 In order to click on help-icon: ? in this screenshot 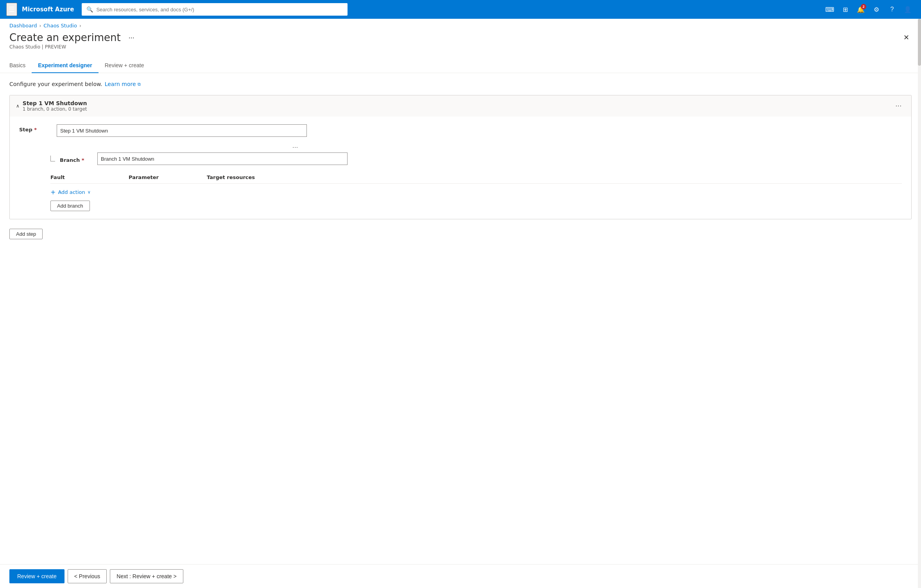, I will do `click(892, 9)`.